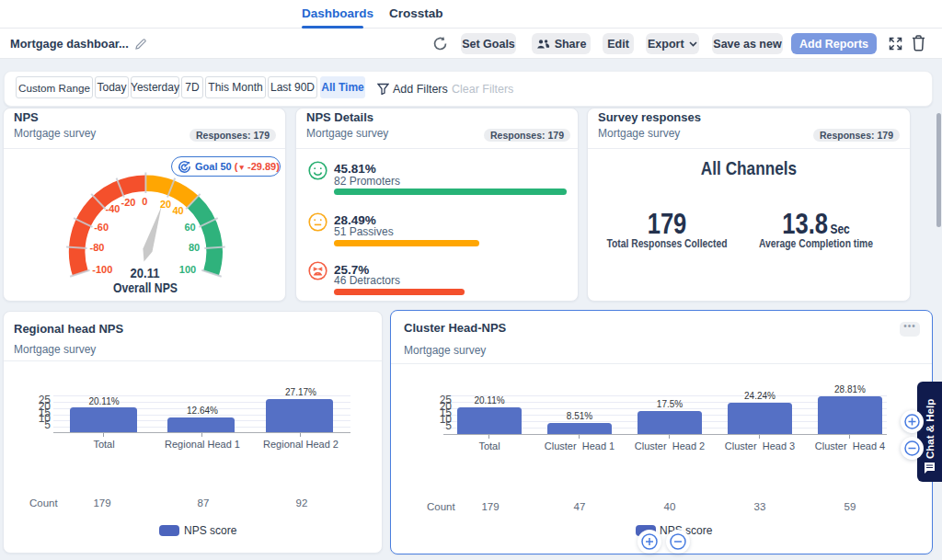 The width and height of the screenshot is (942, 560). What do you see at coordinates (145, 288) in the screenshot?
I see `svg-text: Overall NPS` at bounding box center [145, 288].